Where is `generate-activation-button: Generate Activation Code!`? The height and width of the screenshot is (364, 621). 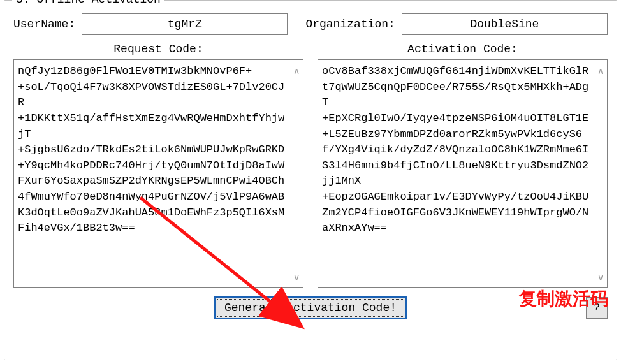
generate-activation-button: Generate Activation Code! is located at coordinates (310, 308).